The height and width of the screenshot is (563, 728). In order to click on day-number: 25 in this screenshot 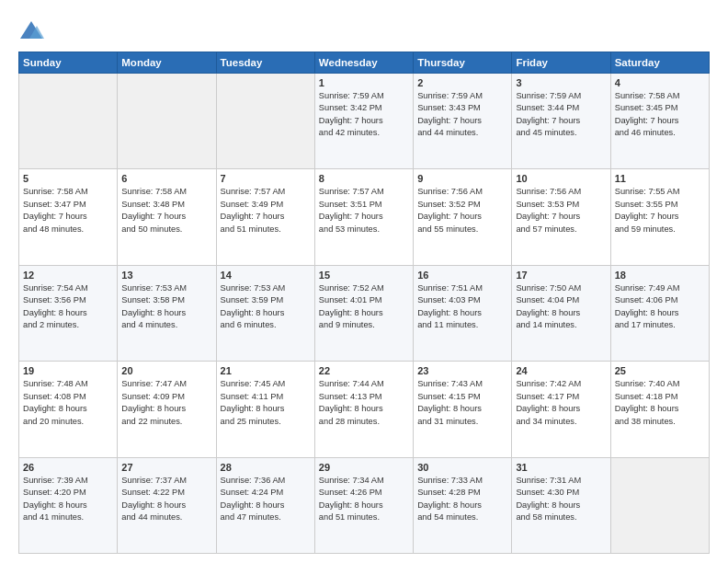, I will do `click(660, 371)`.